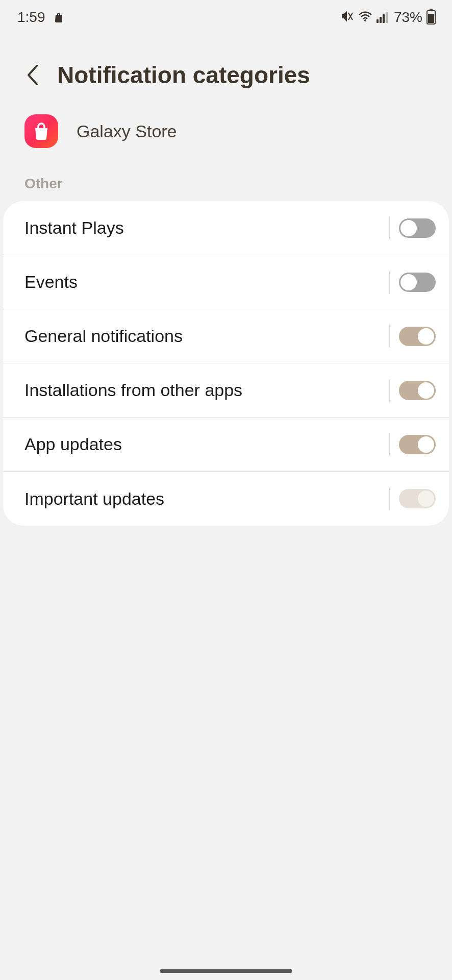 Image resolution: width=452 pixels, height=980 pixels. I want to click on page-header: Notification categories, so click(226, 67).